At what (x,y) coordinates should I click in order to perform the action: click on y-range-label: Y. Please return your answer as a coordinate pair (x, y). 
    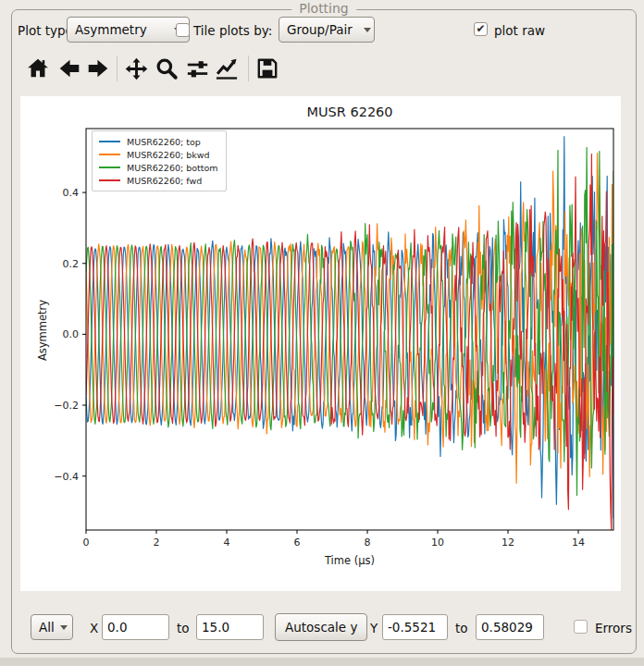
    Looking at the image, I should click on (374, 628).